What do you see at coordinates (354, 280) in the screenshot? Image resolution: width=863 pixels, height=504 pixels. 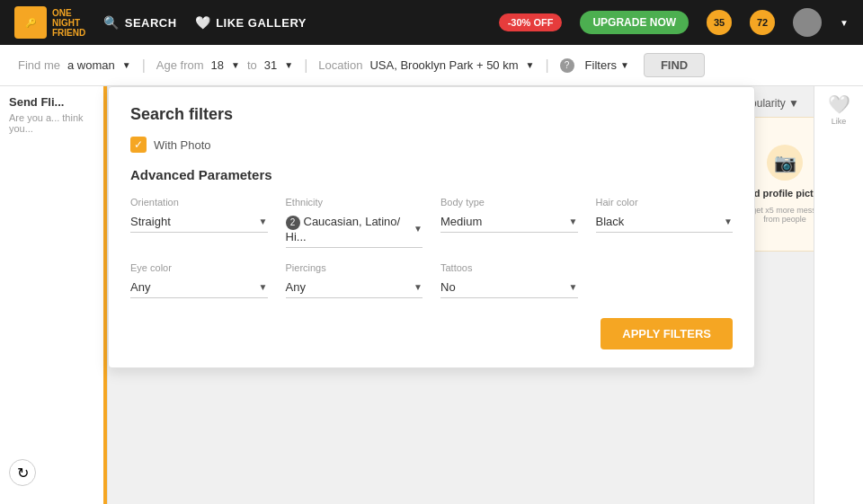 I see `piercings-field: Piercings Any ▼` at bounding box center [354, 280].